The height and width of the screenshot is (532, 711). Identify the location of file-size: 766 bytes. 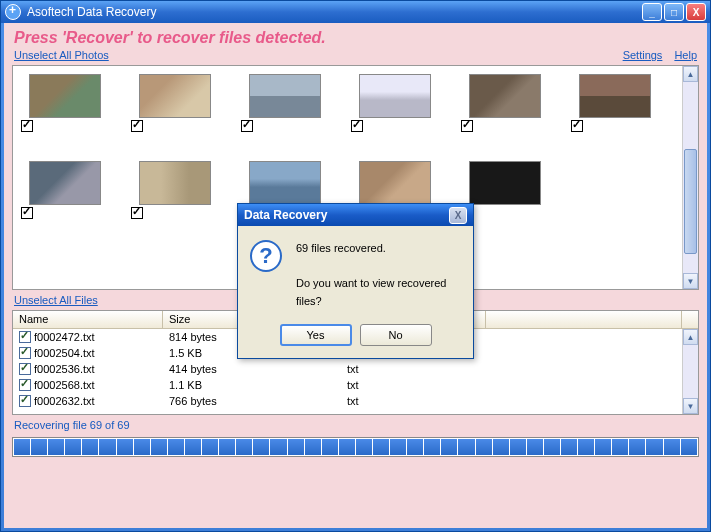
(252, 401).